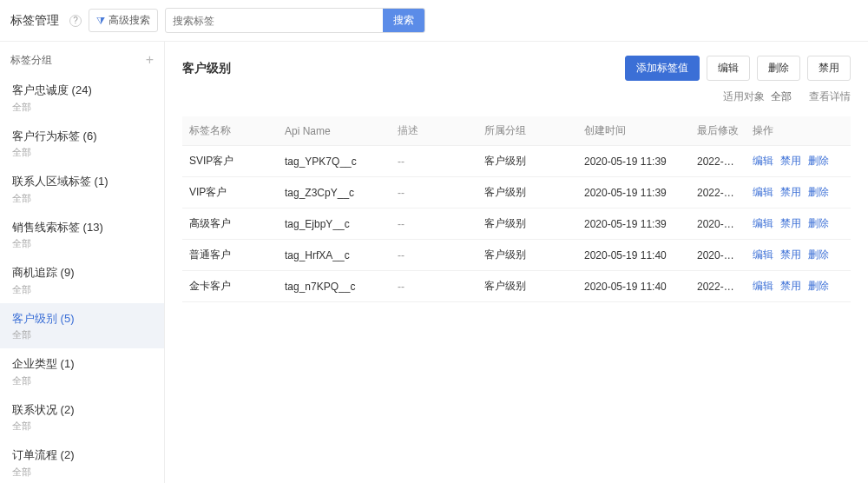 The height and width of the screenshot is (483, 868). I want to click on main-header: 客户级别 添加标签值 编辑 删除 禁用, so click(516, 68).